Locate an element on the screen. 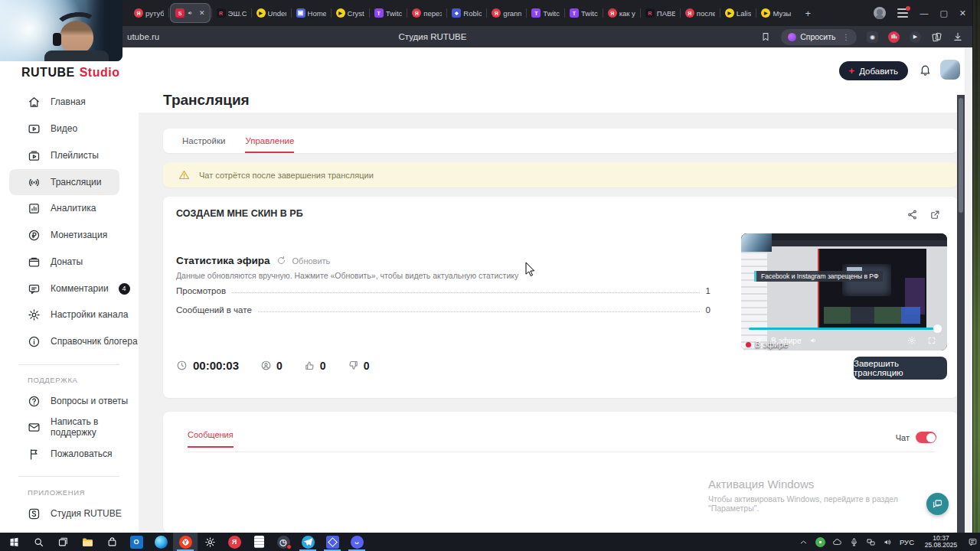 The width and height of the screenshot is (980, 551). volume-tray-icon is located at coordinates (888, 542).